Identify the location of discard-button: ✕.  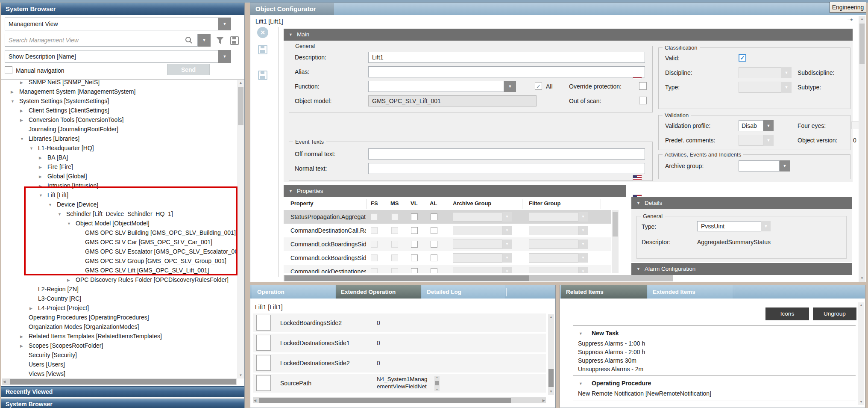
(263, 33).